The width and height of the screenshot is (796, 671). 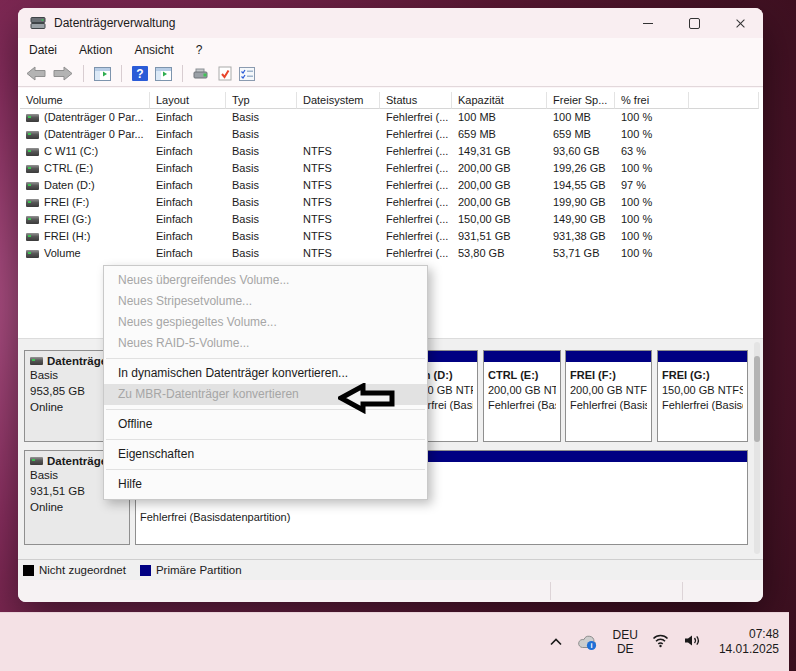 What do you see at coordinates (266, 484) in the screenshot?
I see `menu-item-hilfe: Hilfe` at bounding box center [266, 484].